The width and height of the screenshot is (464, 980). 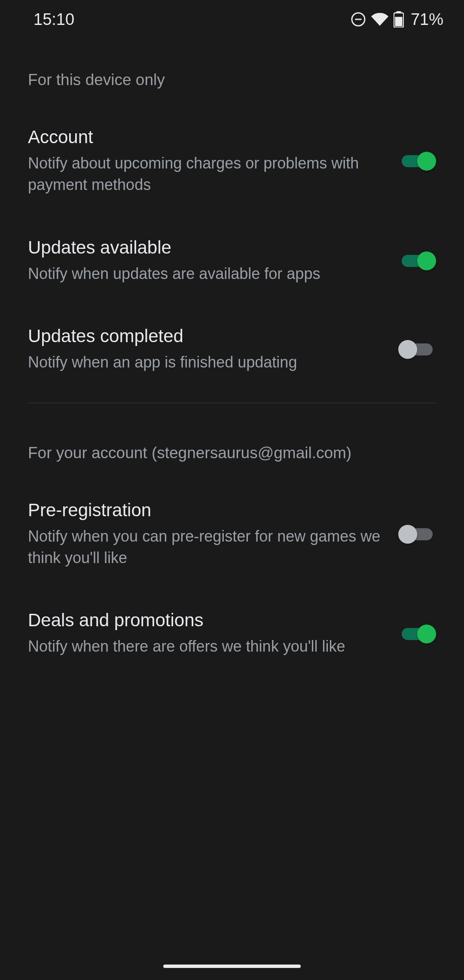 What do you see at coordinates (207, 646) in the screenshot?
I see `setting-description: Notify when there are offers we think yo…` at bounding box center [207, 646].